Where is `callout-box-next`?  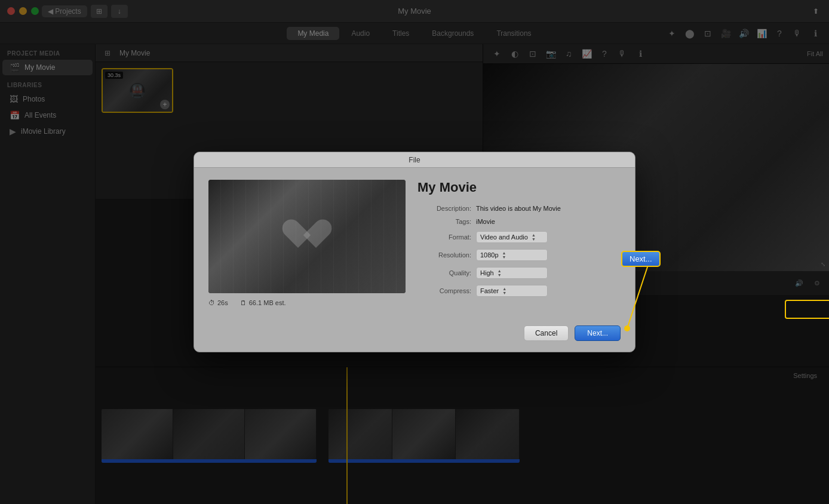
callout-box-next is located at coordinates (807, 309).